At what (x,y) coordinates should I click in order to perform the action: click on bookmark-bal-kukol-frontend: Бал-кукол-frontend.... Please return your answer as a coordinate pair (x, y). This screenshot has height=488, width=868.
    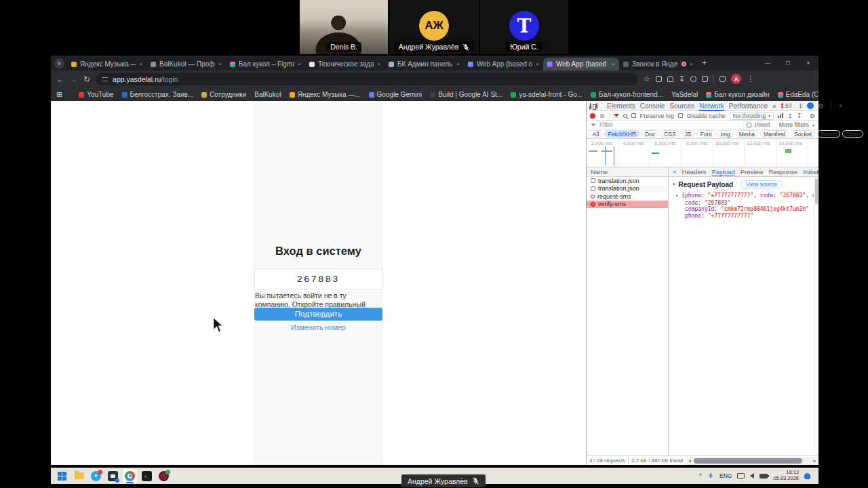
    Looking at the image, I should click on (627, 95).